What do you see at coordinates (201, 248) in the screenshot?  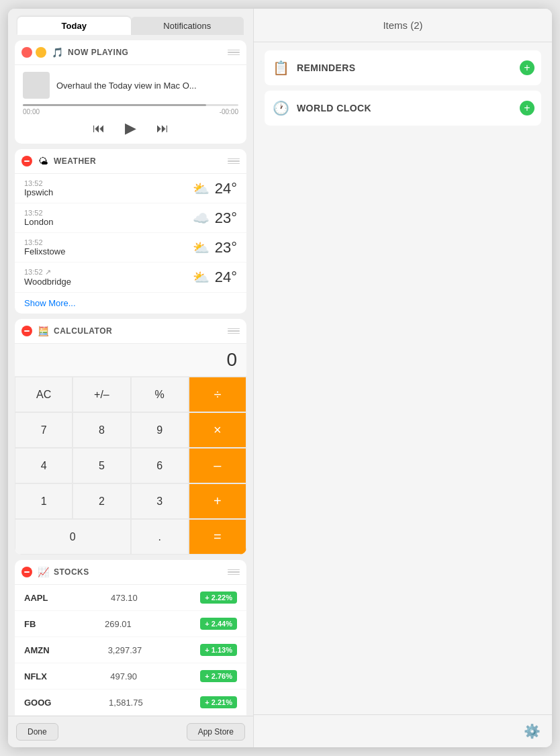 I see `weather-icon-felixstowe: ⛅` at bounding box center [201, 248].